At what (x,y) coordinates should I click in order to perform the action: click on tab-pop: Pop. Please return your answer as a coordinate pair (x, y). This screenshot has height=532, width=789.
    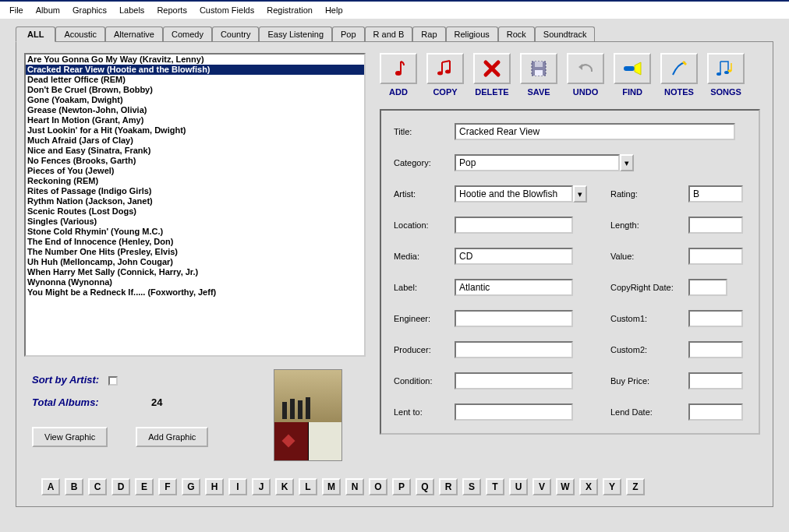
    Looking at the image, I should click on (349, 34).